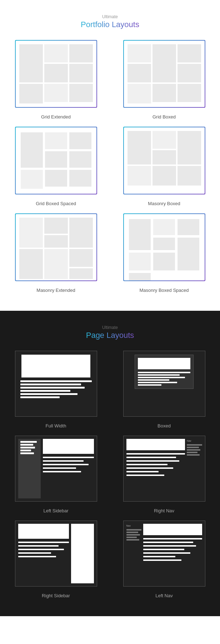 This screenshot has width=220, height=644. I want to click on left-nav-preview: Nav, so click(164, 554).